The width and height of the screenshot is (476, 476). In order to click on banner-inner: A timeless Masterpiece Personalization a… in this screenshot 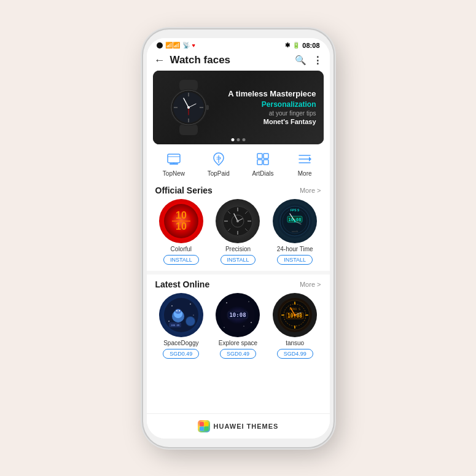, I will do `click(238, 107)`.